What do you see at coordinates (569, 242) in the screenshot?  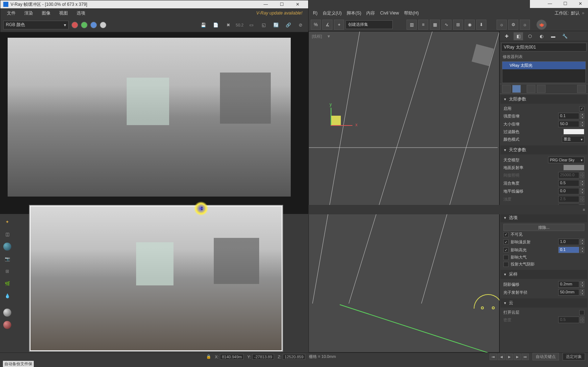 I see `diffuse-input: 1.0` at bounding box center [569, 242].